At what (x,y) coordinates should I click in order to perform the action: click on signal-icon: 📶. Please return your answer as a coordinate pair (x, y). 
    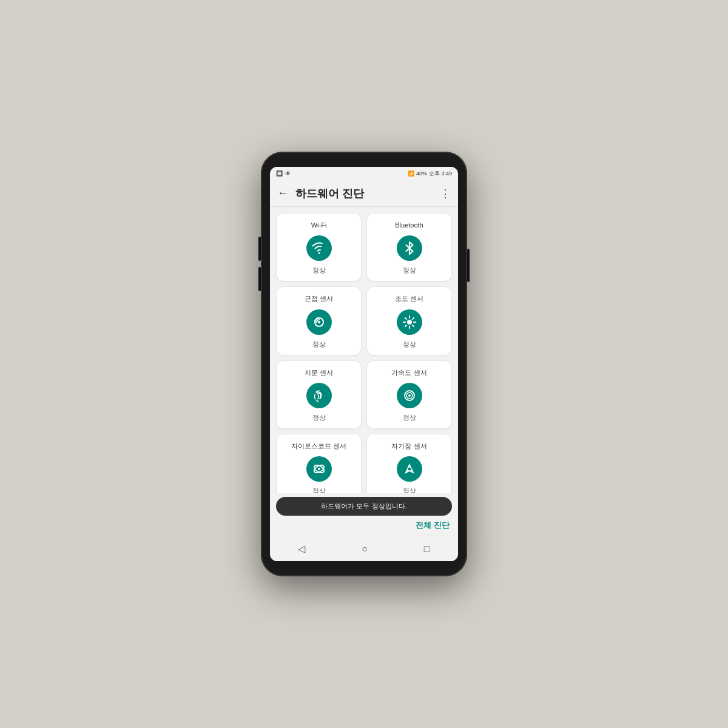
    Looking at the image, I should click on (411, 174).